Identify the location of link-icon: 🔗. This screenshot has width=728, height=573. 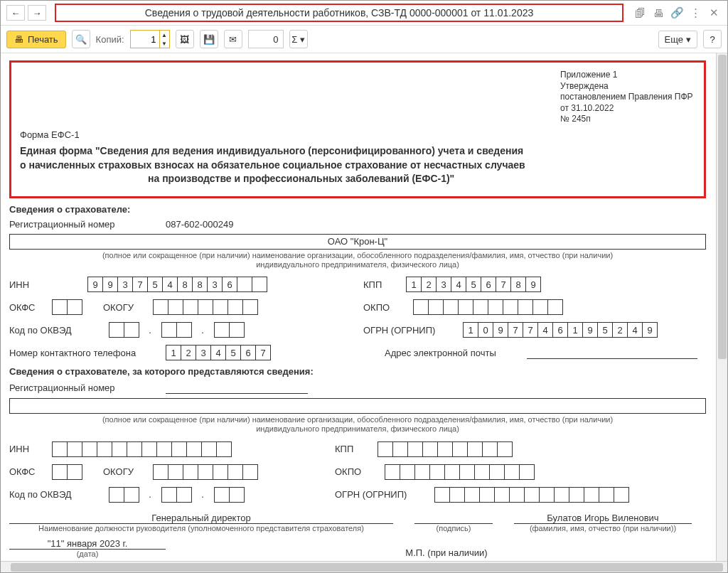
(677, 13).